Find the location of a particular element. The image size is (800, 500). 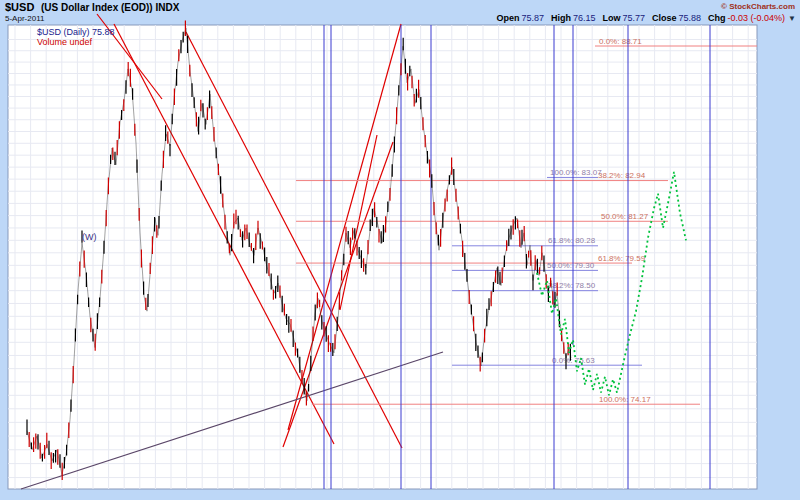

fib-label: 61.8%: 79.59 is located at coordinates (622, 258).